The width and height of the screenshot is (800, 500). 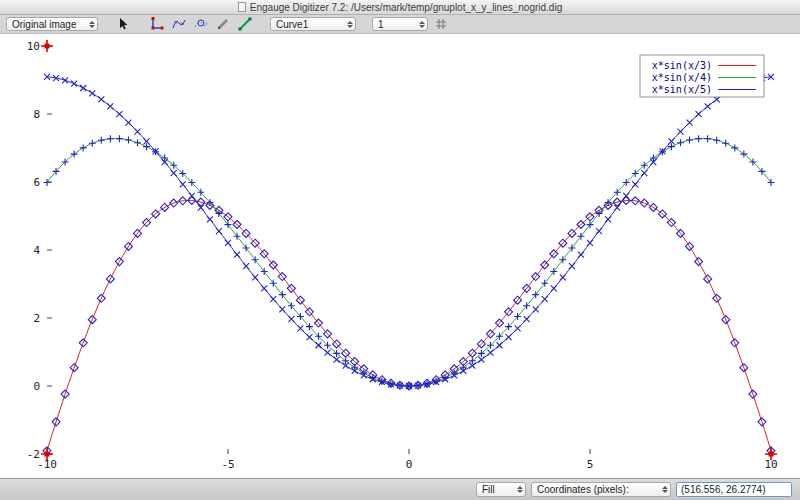 What do you see at coordinates (406, 8) in the screenshot?
I see `window-title: Engauge Digitizer 7.2: /Users/mark/temp/…` at bounding box center [406, 8].